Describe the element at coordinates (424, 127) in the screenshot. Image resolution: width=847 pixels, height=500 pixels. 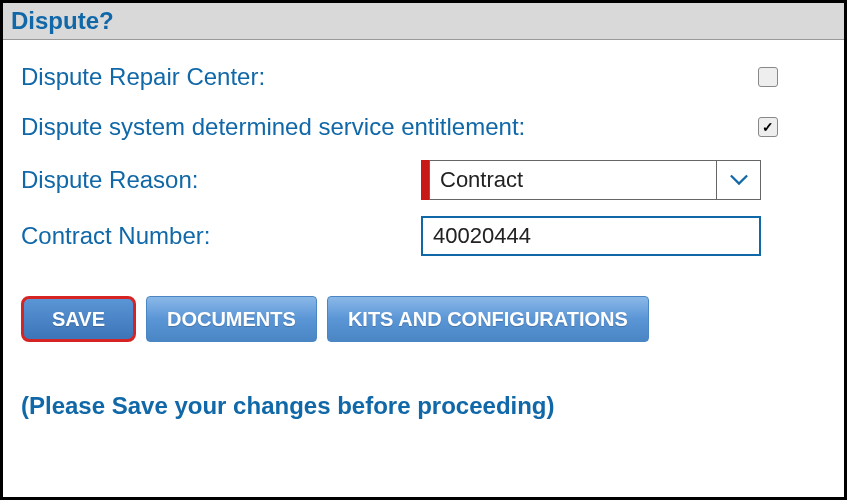
I see `row-dispute-entitlement: Dispute system determined service entitl…` at that location.